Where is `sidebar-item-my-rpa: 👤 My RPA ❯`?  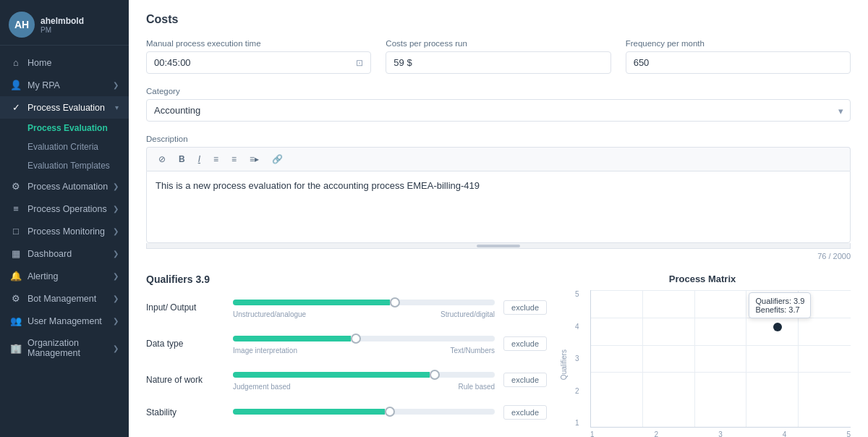 sidebar-item-my-rpa: 👤 My RPA ❯ is located at coordinates (64, 85).